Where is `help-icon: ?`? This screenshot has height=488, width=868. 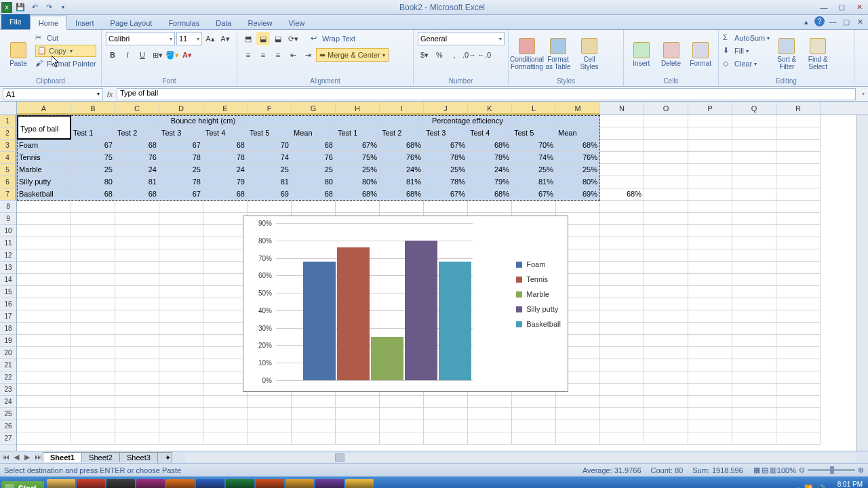
help-icon: ? is located at coordinates (819, 22).